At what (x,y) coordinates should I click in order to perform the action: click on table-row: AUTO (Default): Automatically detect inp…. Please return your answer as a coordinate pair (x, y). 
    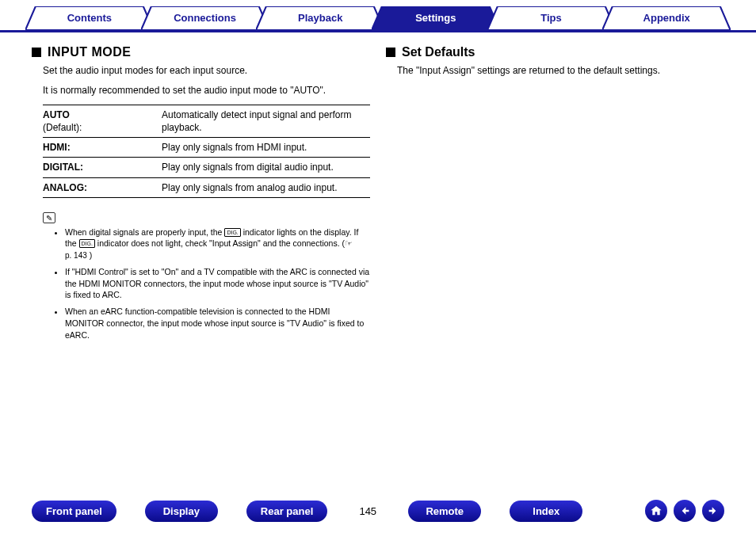
    Looking at the image, I should click on (206, 120).